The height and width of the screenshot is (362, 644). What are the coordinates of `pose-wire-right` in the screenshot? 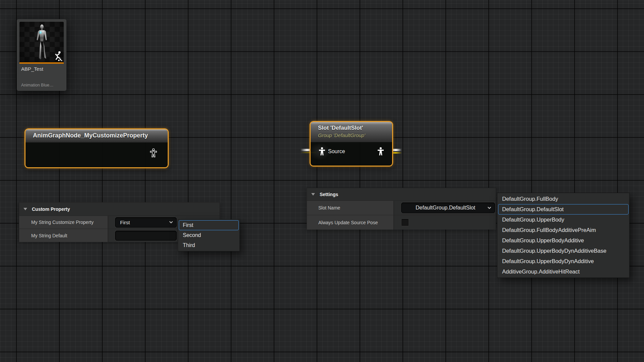 It's located at (397, 150).